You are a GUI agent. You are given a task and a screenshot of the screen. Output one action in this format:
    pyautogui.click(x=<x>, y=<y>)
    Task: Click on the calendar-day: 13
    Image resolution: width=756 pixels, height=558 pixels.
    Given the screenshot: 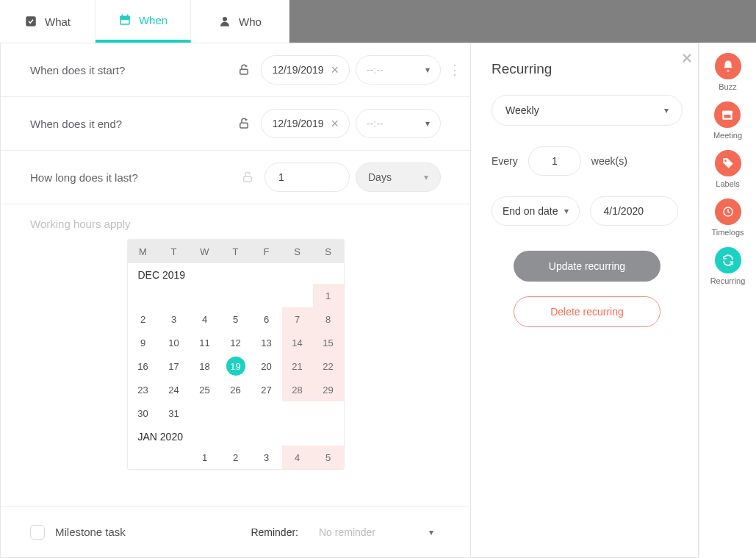 What is the action you would take?
    pyautogui.click(x=267, y=343)
    